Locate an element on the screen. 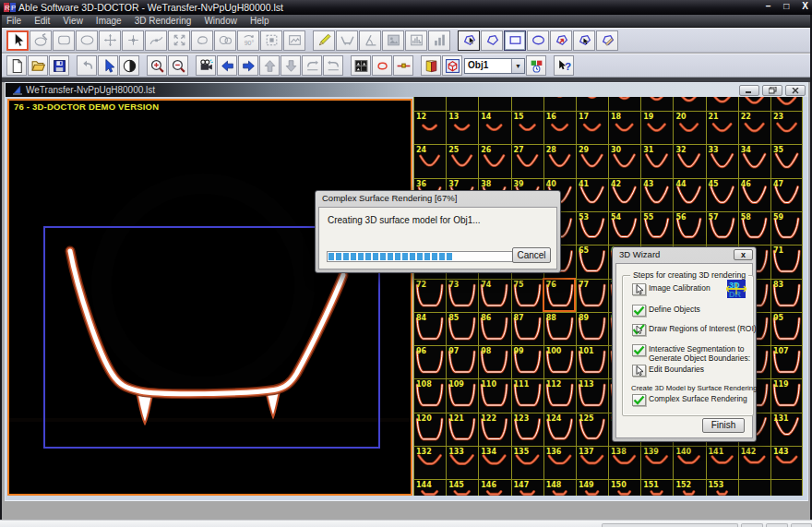 The height and width of the screenshot is (527, 812). slice-cell-100: 100 is located at coordinates (559, 362).